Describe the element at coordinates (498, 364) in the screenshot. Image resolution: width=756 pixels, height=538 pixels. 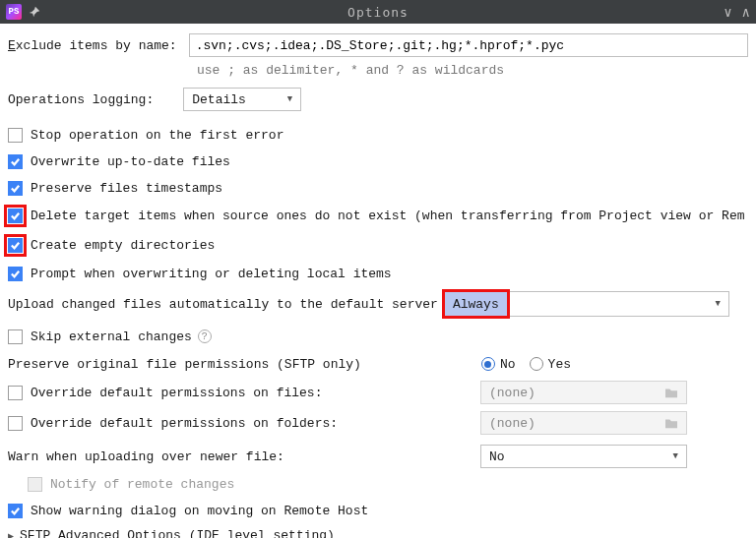
I see `preserve-perm-no-radio: No` at that location.